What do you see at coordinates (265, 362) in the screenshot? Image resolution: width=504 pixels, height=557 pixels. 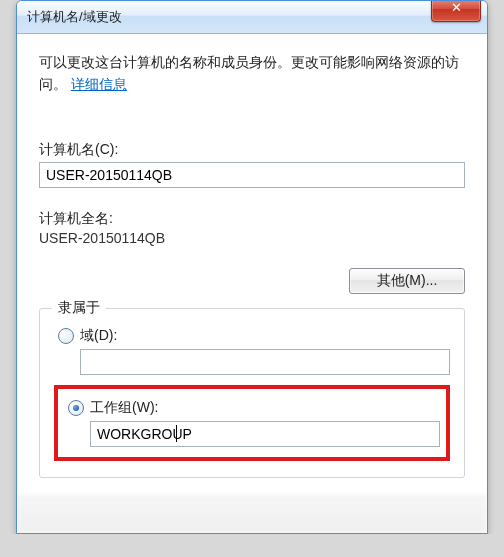 I see `domain-input` at bounding box center [265, 362].